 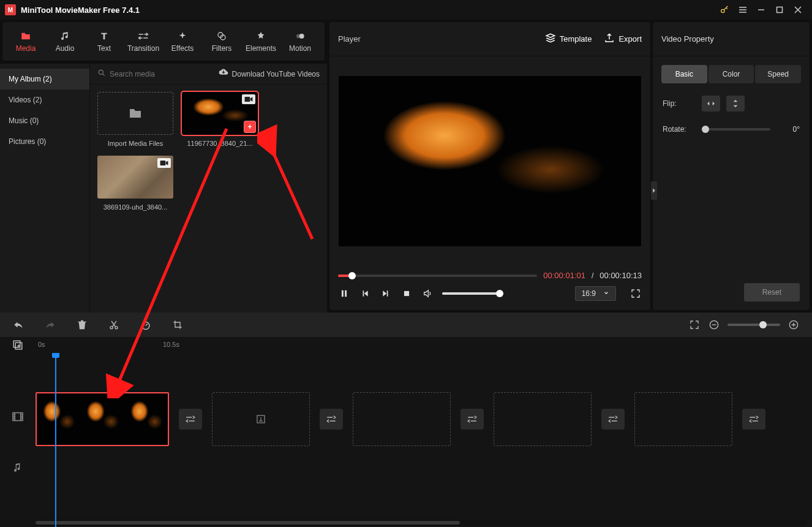 What do you see at coordinates (636, 294) in the screenshot?
I see `fullscreen-button` at bounding box center [636, 294].